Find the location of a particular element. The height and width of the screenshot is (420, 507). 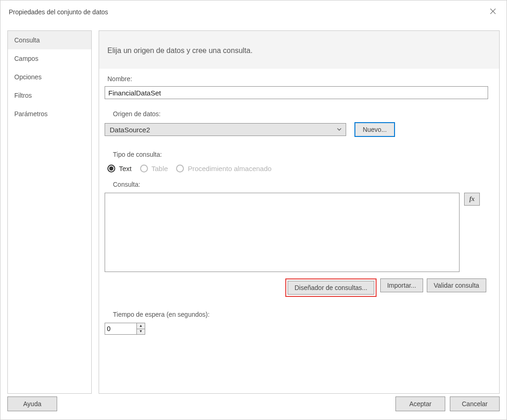

ok-button: Aceptar is located at coordinates (420, 404).